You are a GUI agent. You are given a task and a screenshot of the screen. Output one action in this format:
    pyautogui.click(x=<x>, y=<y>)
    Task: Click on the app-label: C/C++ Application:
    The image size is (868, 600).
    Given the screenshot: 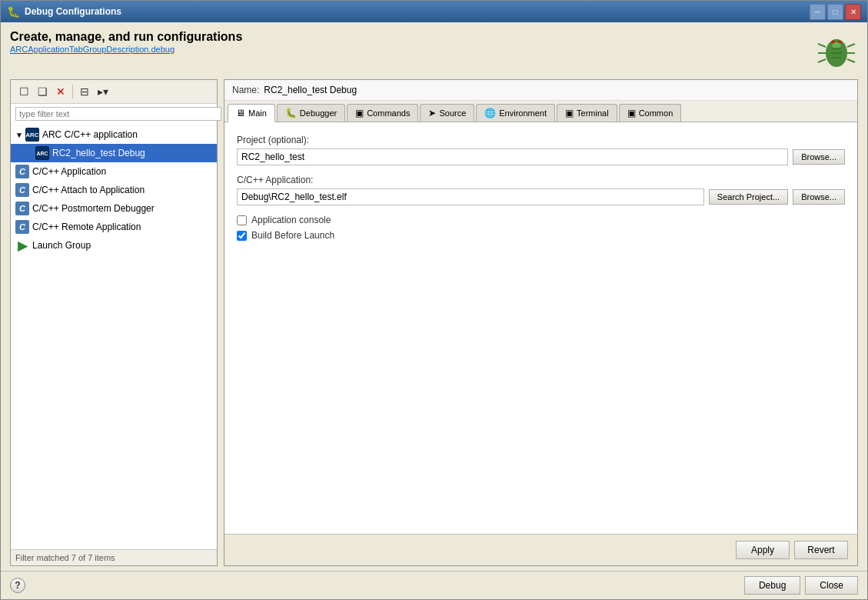 What is the action you would take?
    pyautogui.click(x=541, y=180)
    